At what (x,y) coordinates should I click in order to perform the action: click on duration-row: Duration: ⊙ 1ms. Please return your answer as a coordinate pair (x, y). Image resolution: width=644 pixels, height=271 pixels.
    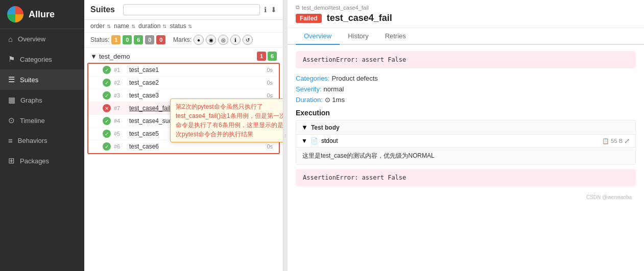
    Looking at the image, I should click on (466, 100).